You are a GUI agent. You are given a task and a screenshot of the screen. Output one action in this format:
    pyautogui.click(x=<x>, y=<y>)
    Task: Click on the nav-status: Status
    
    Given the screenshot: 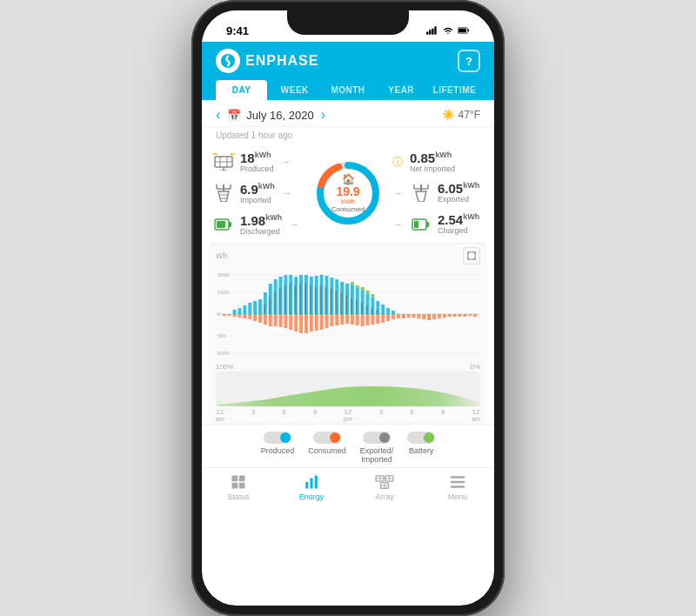 What is the action you would take?
    pyautogui.click(x=238, y=487)
    